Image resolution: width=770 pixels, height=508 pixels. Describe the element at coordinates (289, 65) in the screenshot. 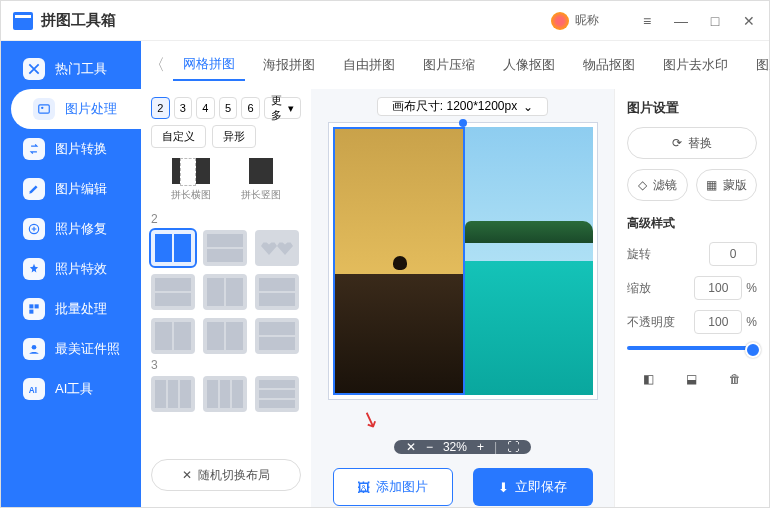

I see `tab-poster-collage: 海报拼图` at that location.